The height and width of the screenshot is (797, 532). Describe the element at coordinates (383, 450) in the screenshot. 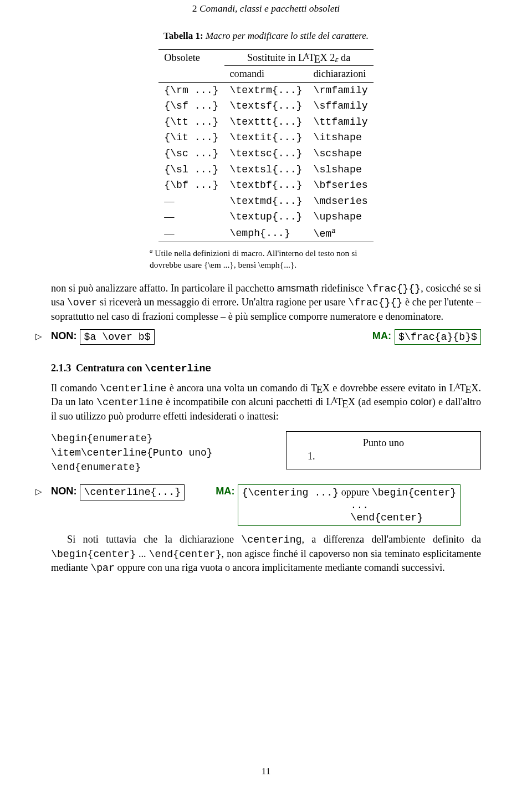

I see `example-output: Punto uno 1.` at that location.